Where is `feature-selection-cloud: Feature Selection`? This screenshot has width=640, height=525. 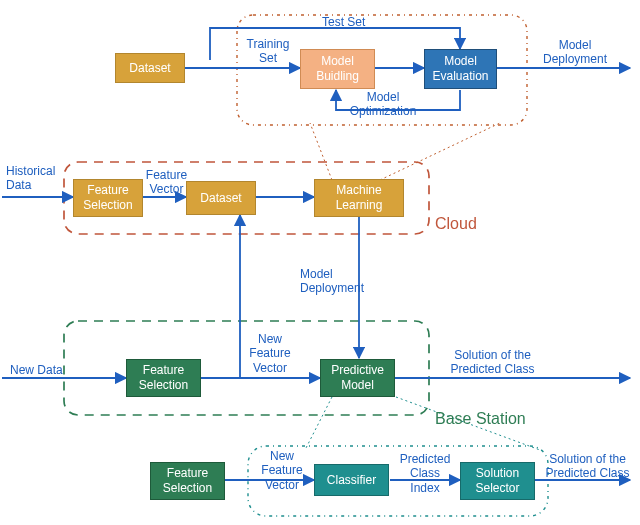 feature-selection-cloud: Feature Selection is located at coordinates (108, 198).